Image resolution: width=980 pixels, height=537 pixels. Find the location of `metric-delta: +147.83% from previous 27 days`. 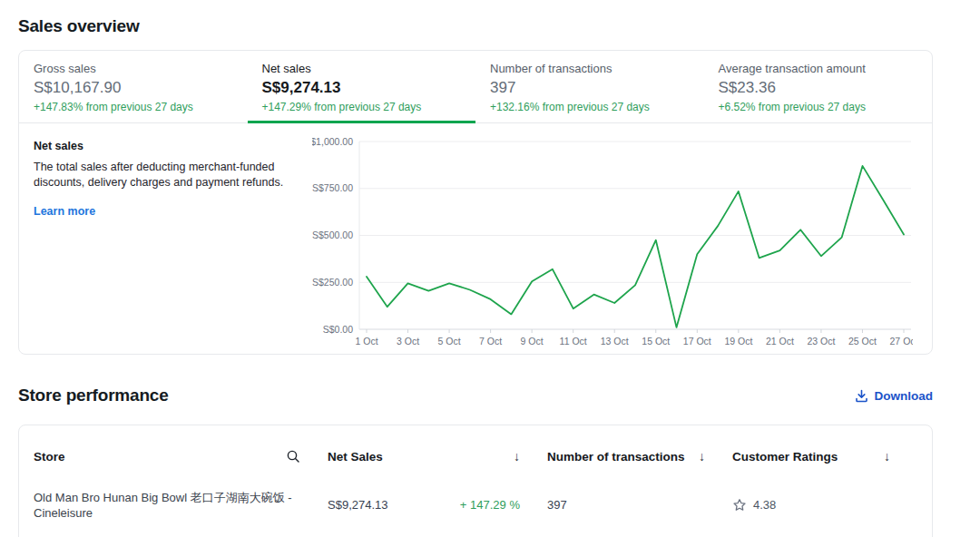

metric-delta: +147.83% from previous 27 days is located at coordinates (133, 107).